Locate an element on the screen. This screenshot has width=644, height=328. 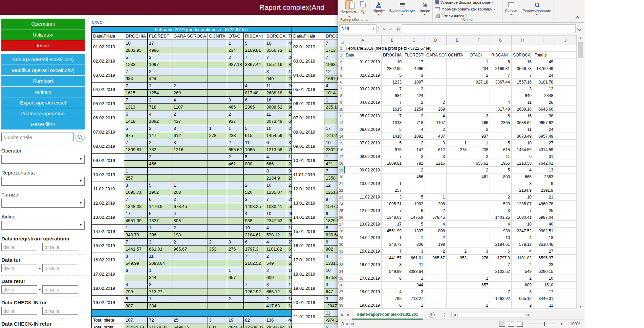
excel-cell: 984 is located at coordinates (392, 96).